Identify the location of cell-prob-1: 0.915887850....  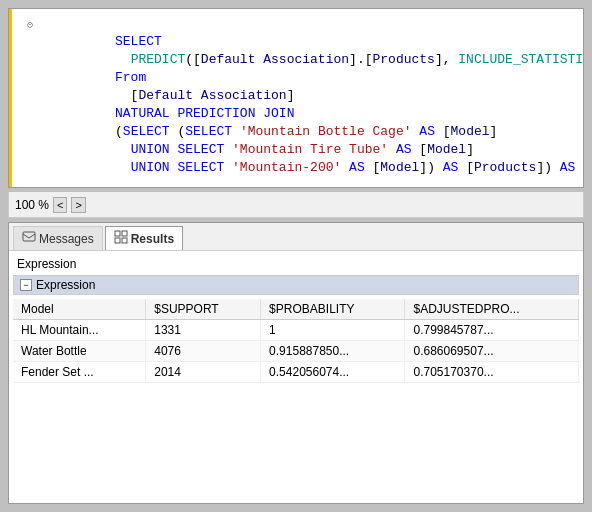
(333, 352).